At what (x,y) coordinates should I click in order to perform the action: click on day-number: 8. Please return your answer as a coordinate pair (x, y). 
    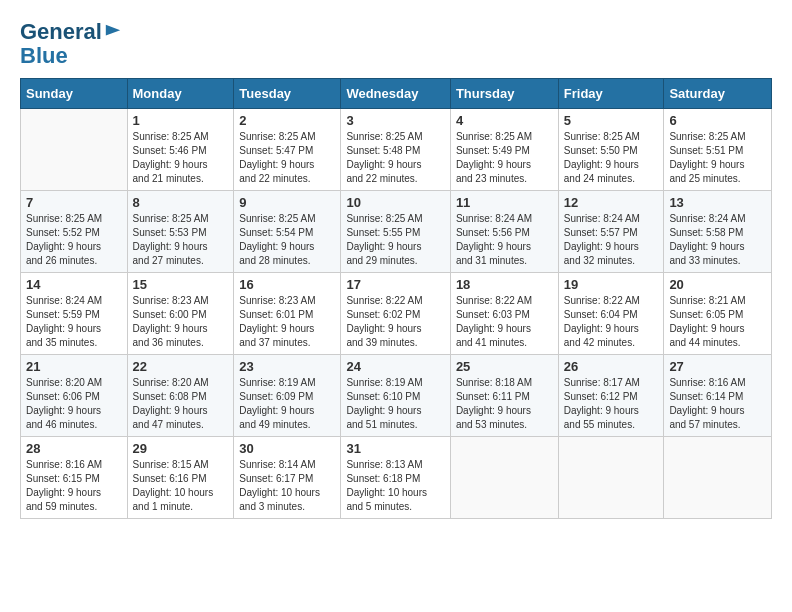
    Looking at the image, I should click on (181, 202).